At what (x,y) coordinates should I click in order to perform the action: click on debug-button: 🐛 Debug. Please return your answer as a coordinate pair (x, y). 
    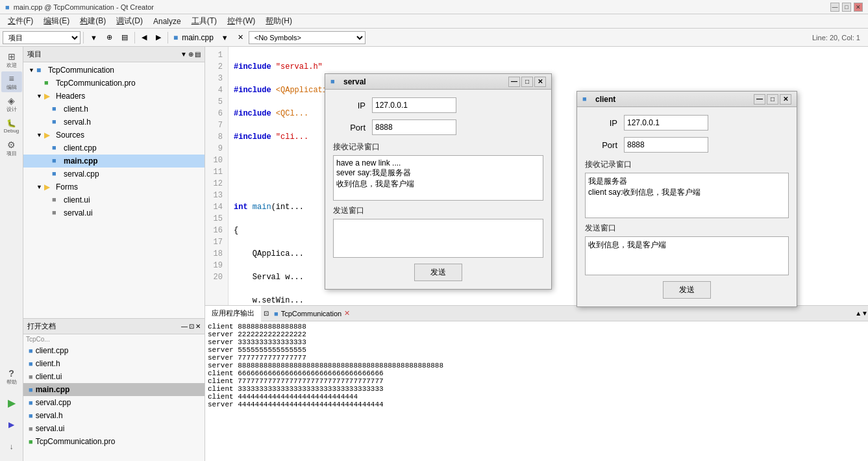
    Looking at the image, I should click on (12, 126).